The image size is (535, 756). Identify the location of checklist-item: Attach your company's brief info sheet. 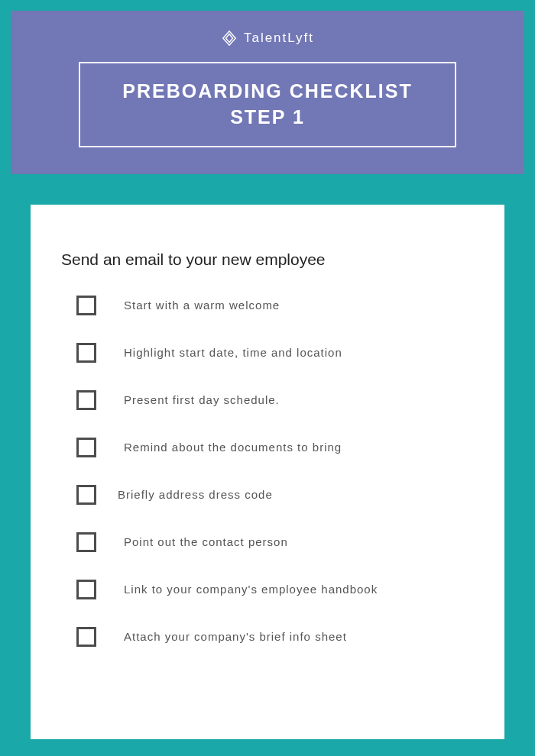
(275, 637).